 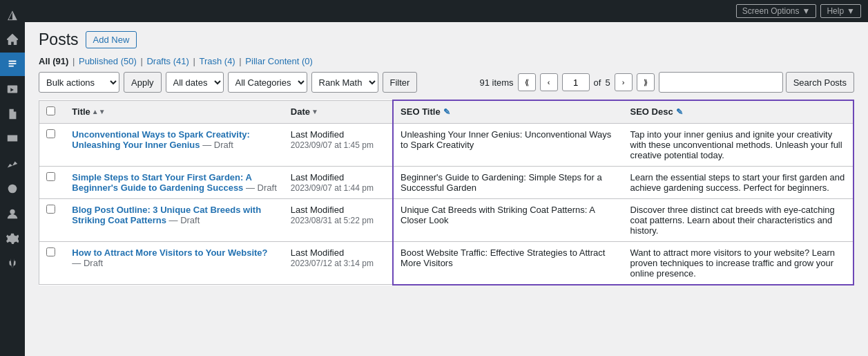 What do you see at coordinates (12, 15) in the screenshot?
I see `sidebar-icon-wp: ◮` at bounding box center [12, 15].